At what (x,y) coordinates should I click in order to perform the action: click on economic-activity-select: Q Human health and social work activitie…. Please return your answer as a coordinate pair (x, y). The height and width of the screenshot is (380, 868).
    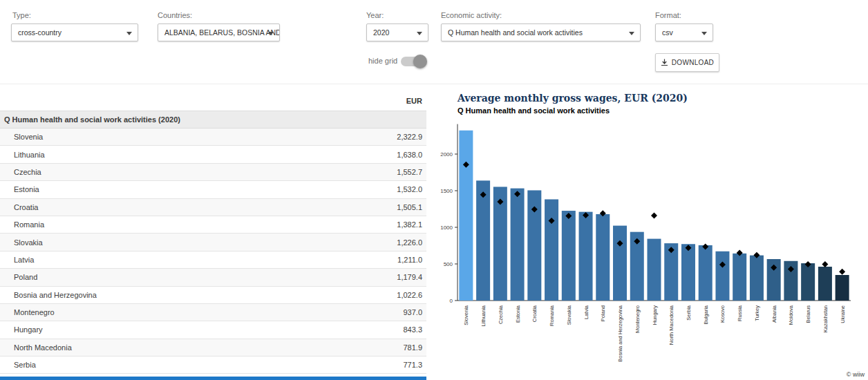
    Looking at the image, I should click on (540, 32).